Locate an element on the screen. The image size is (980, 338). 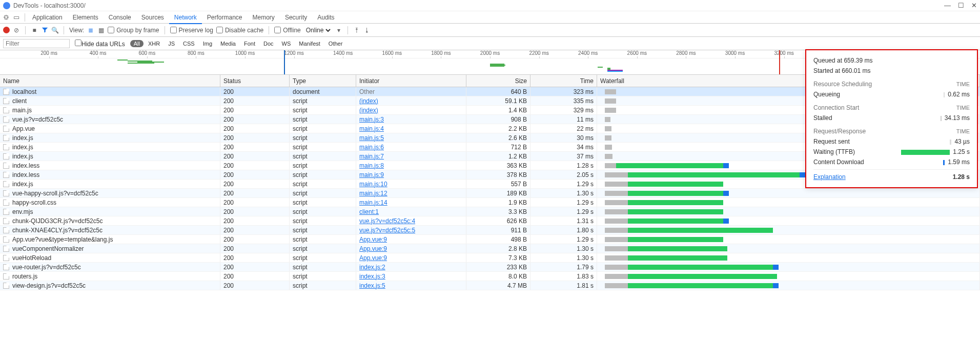
filter-chip-media: Media is located at coordinates (228, 44).